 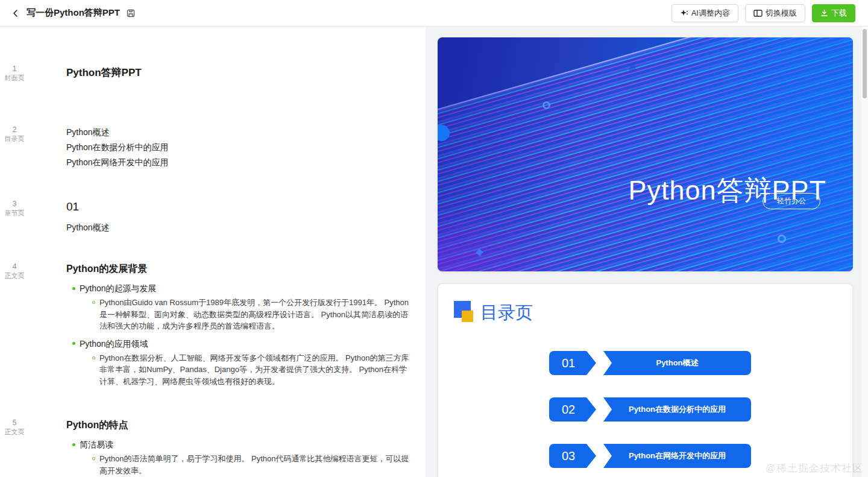 What do you see at coordinates (650, 456) in the screenshot?
I see `toc-item: 03 Python在网络开发中的应用` at bounding box center [650, 456].